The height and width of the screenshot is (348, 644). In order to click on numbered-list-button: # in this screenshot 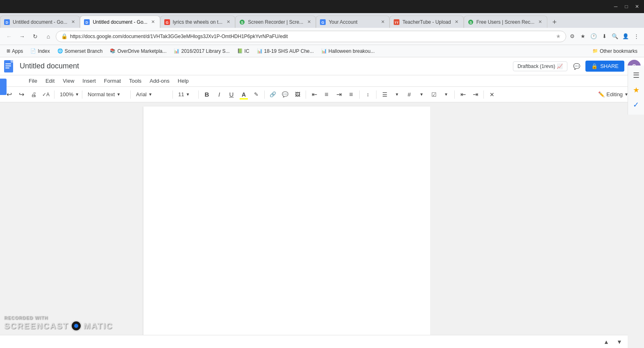, I will do `click(409, 95)`.